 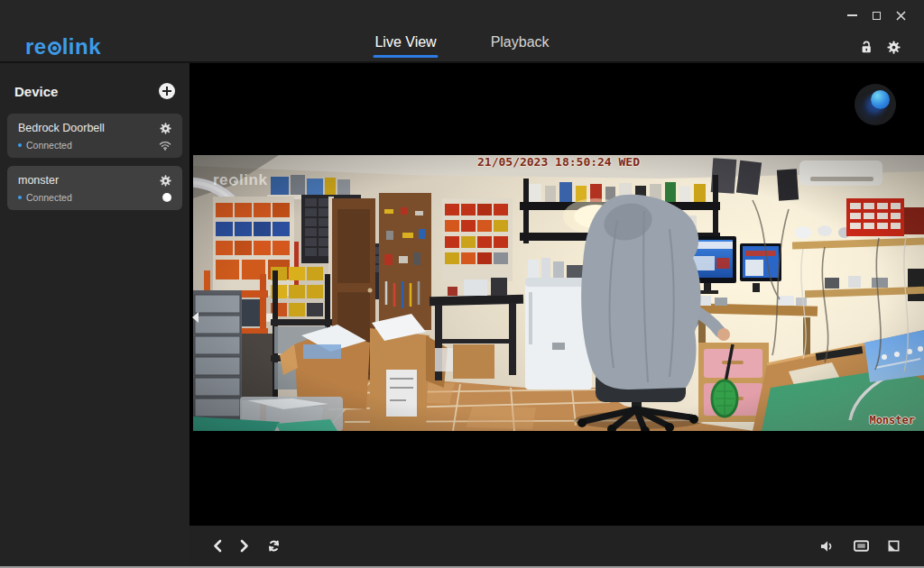 What do you see at coordinates (197, 317) in the screenshot?
I see `collapse-sidebar-arrow` at bounding box center [197, 317].